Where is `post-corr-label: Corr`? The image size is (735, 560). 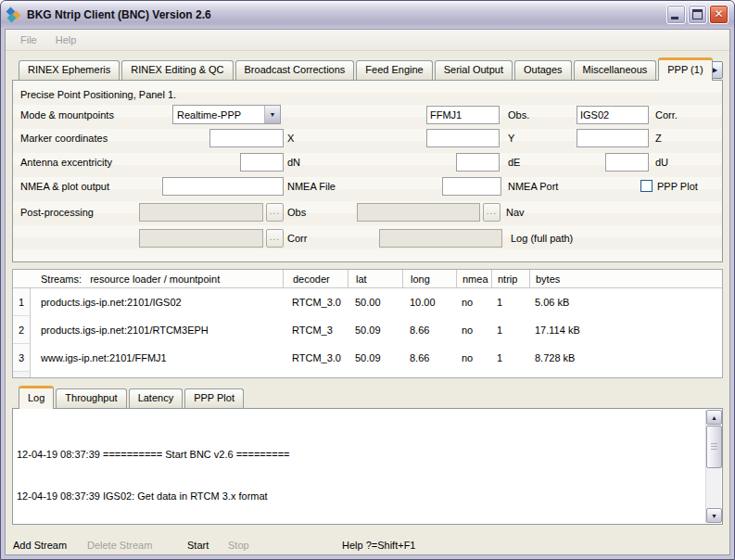 post-corr-label: Corr is located at coordinates (297, 238).